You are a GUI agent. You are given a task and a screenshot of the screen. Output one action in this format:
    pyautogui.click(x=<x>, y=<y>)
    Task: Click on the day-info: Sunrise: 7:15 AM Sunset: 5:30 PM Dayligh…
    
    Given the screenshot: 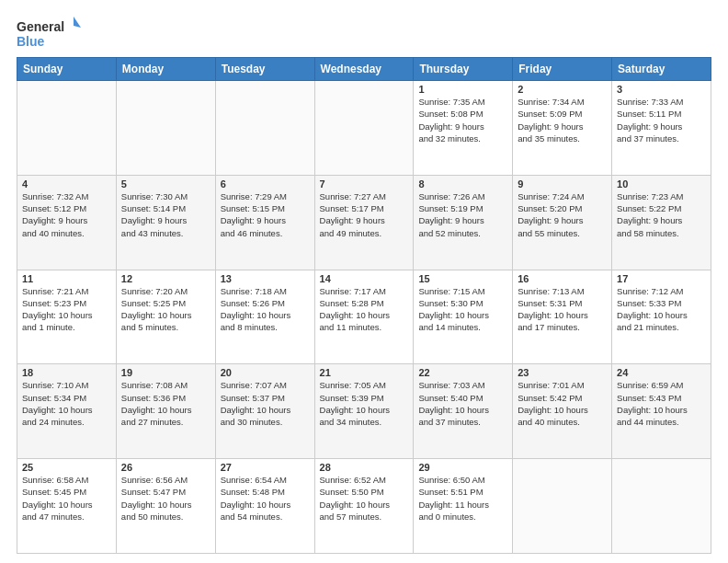 What is the action you would take?
    pyautogui.click(x=463, y=309)
    